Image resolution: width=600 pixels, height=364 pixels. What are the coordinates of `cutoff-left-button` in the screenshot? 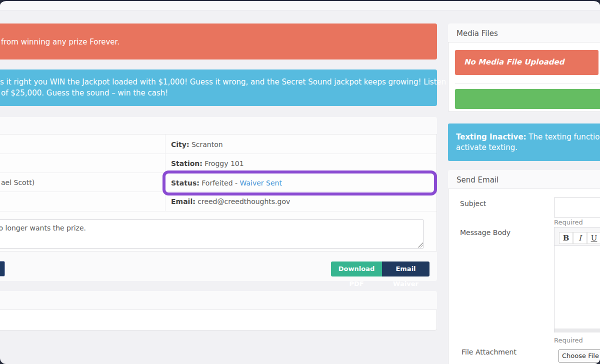 It's located at (2, 269).